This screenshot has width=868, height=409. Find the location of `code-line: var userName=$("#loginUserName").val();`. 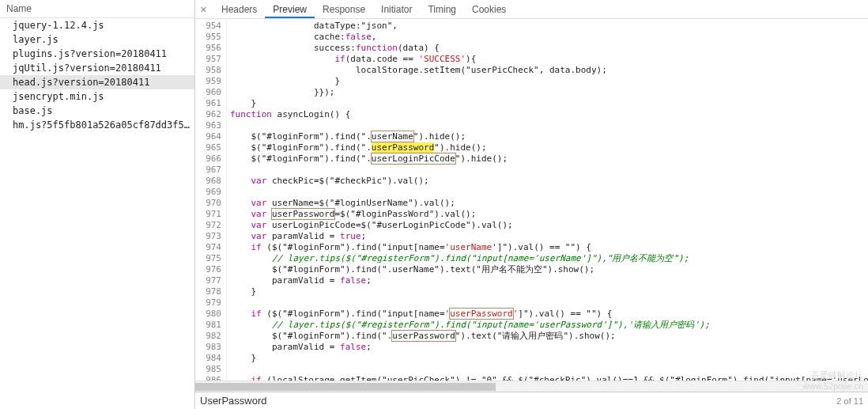

code-line: var userName=$("#loginUserName").val(); is located at coordinates (549, 203).